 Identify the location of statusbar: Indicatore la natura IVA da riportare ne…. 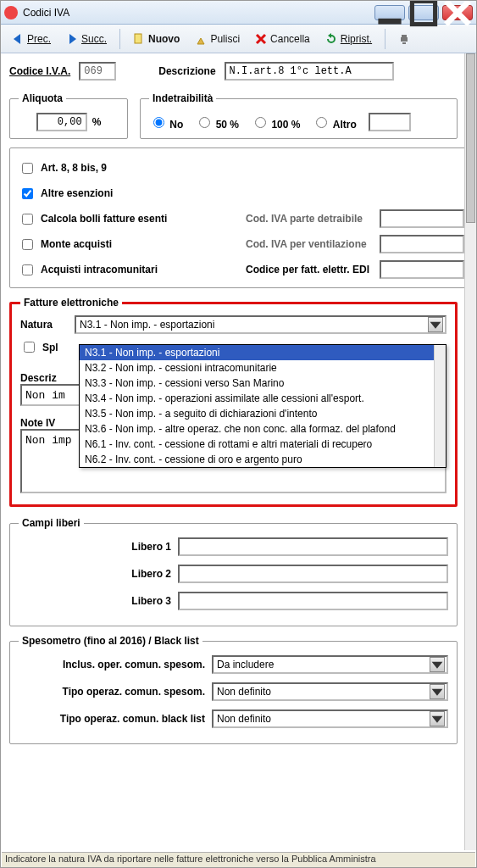
(239, 860).